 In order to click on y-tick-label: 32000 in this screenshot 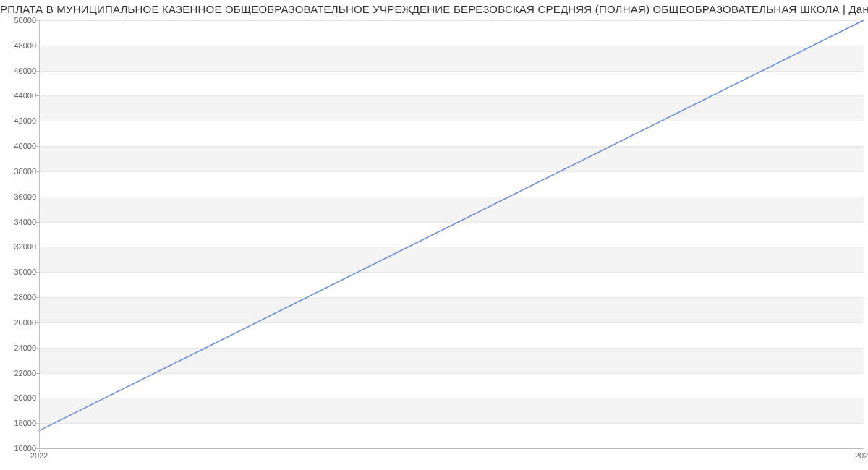, I will do `click(20, 247)`.